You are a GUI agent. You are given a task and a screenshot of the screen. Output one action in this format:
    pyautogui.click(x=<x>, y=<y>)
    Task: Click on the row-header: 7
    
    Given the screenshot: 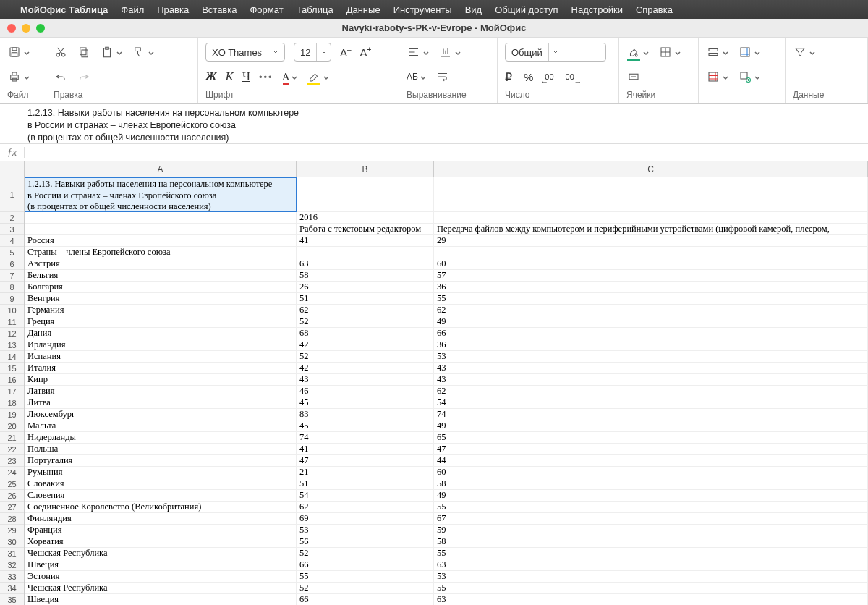 What is the action you would take?
    pyautogui.click(x=12, y=276)
    